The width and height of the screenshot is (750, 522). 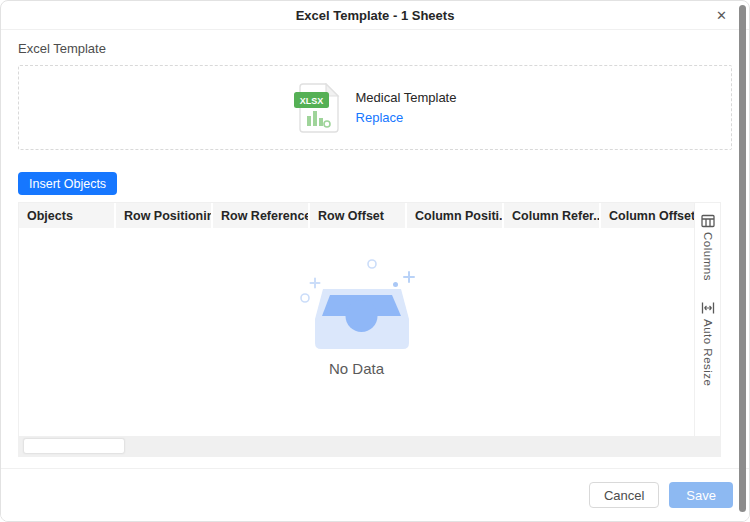 What do you see at coordinates (708, 308) in the screenshot?
I see `auto-resize-icon` at bounding box center [708, 308].